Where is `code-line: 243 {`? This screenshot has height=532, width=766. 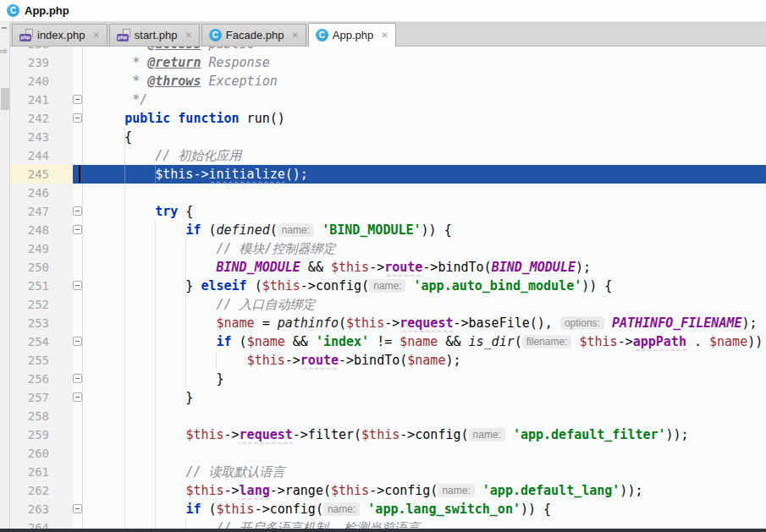
code-line: 243 { is located at coordinates (388, 137).